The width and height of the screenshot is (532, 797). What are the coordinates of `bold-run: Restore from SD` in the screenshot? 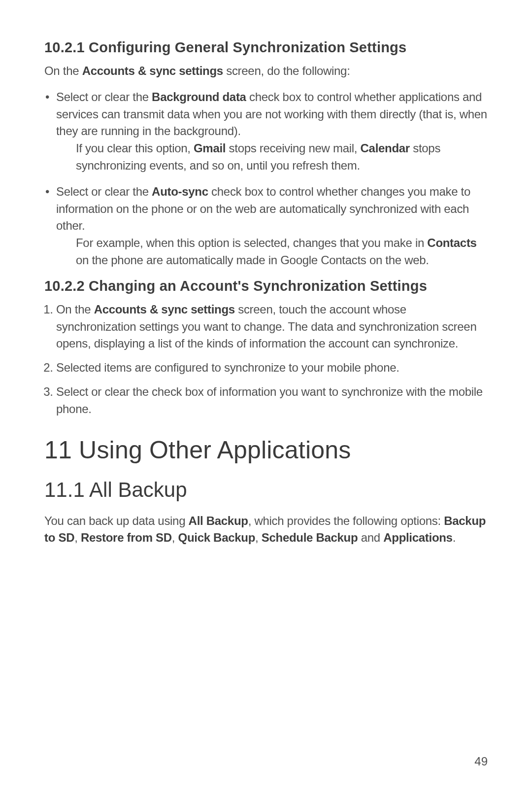 It's located at (126, 537).